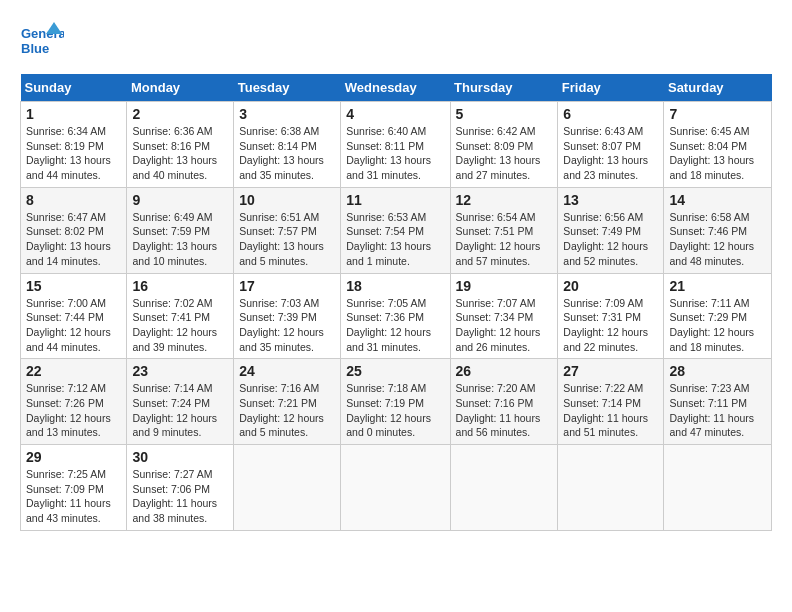 The image size is (792, 612). I want to click on day-info: Sunrise: 7:18 AMSunset: 7:19 PMDaylight:…, so click(395, 410).